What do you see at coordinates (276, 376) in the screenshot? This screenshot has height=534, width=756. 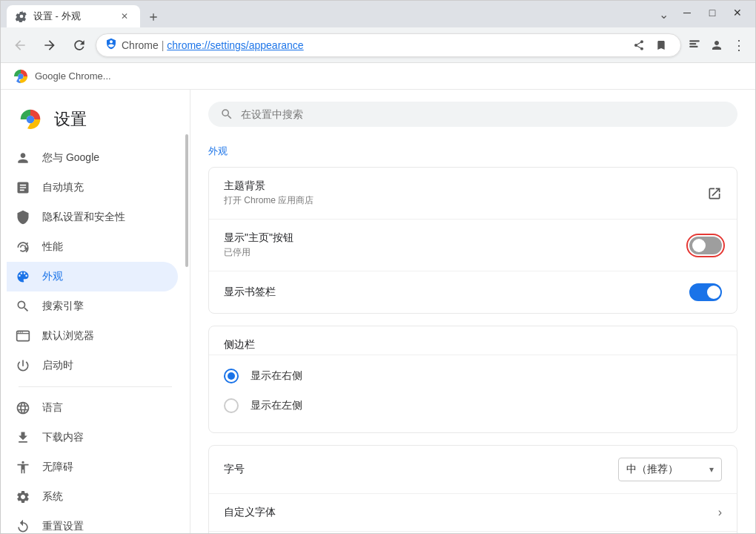 I see `radio-right-label: 显示在右侧` at bounding box center [276, 376].